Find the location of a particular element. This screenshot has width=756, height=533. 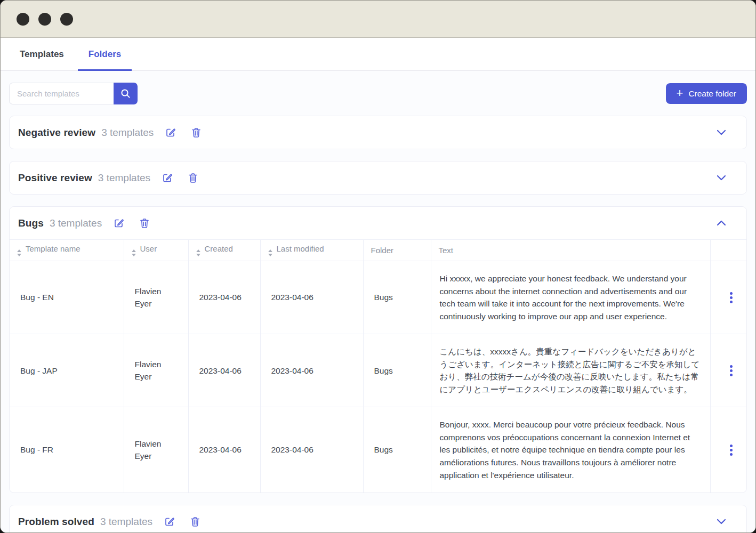

cell-text: Bonjour, xxxx. Merci beaucoup pour votre… is located at coordinates (570, 450).